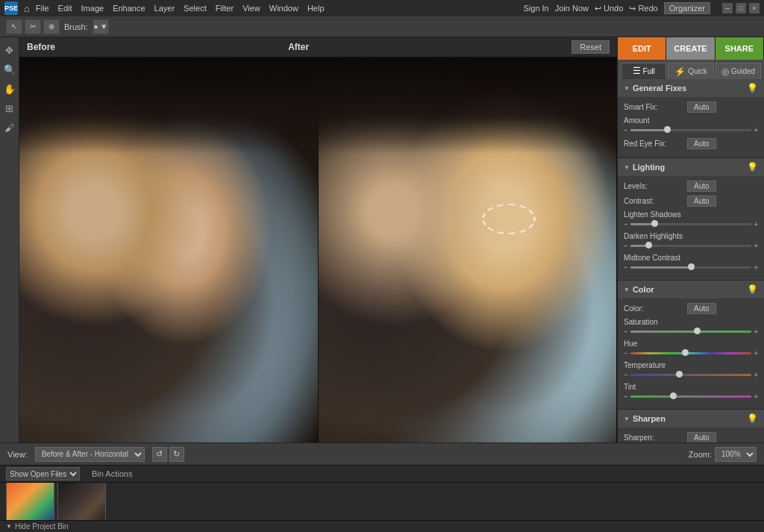  I want to click on brush-tool: 🖌, so click(10, 128).